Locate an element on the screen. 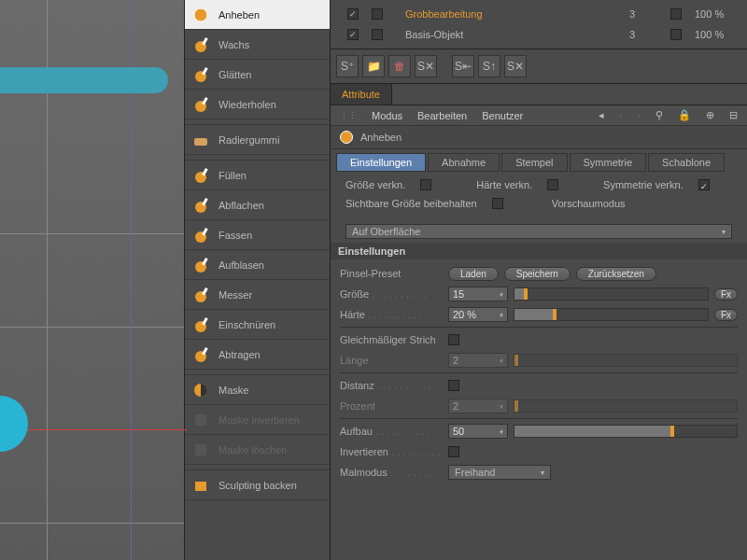 The width and height of the screenshot is (747, 560). tool-aufblasen: Aufblasen is located at coordinates (258, 265).